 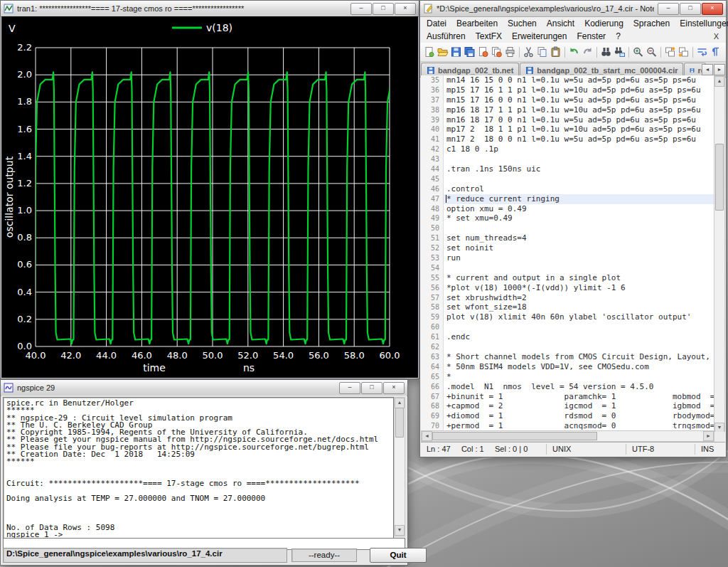 What do you see at coordinates (400, 531) in the screenshot?
I see `console-scroll-down-arrow: ▼` at bounding box center [400, 531].